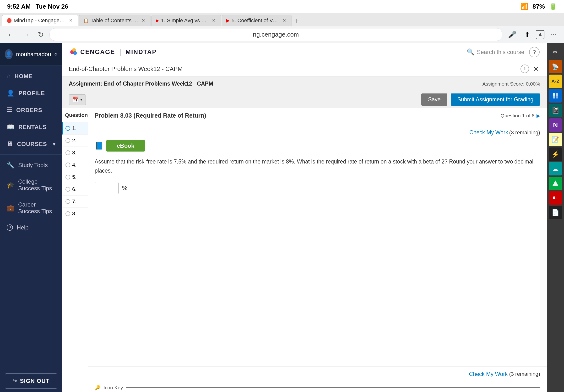  What do you see at coordinates (33, 165) in the screenshot?
I see `study-tools-label: Study Tools` at bounding box center [33, 165].